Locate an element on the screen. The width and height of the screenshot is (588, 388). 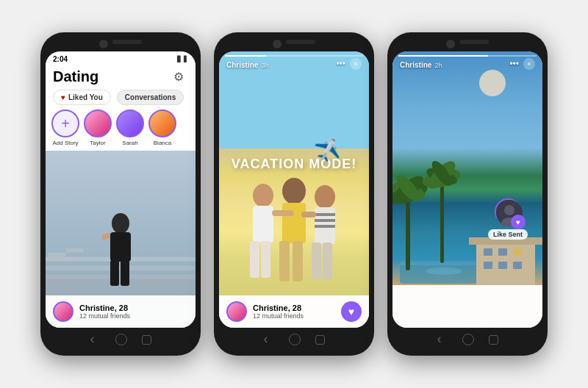
story-user-info: Christine 3h is located at coordinates (248, 64).